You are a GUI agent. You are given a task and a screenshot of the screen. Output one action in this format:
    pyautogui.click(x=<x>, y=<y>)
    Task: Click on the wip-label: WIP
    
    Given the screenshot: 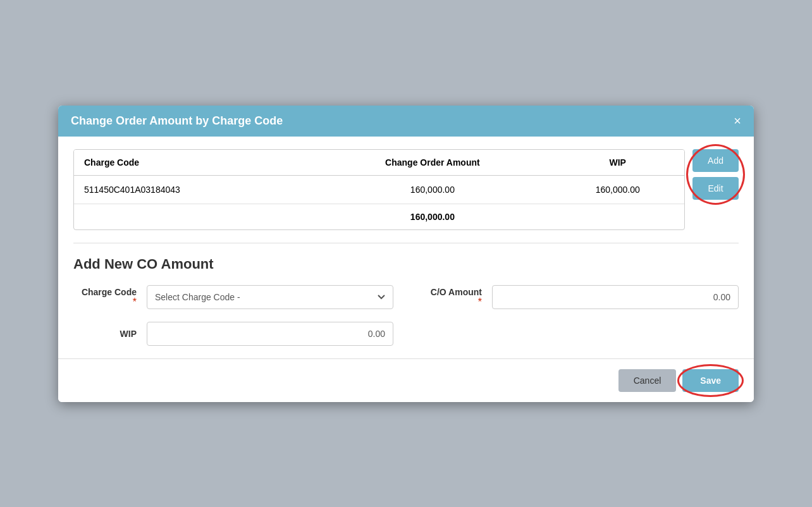 What is the action you would take?
    pyautogui.click(x=105, y=334)
    